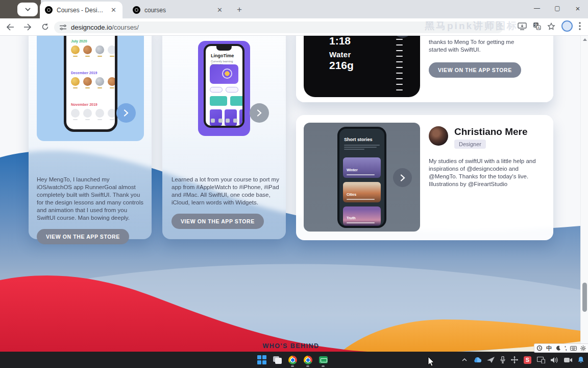 Image resolution: width=588 pixels, height=368 pixels. I want to click on omnibox: designcode.io/courses/, so click(279, 28).